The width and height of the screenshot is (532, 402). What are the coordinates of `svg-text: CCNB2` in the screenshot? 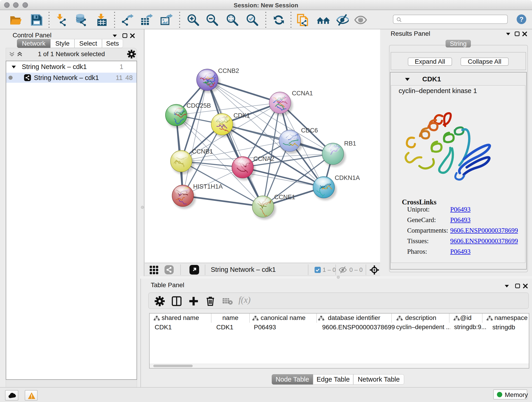 It's located at (229, 71).